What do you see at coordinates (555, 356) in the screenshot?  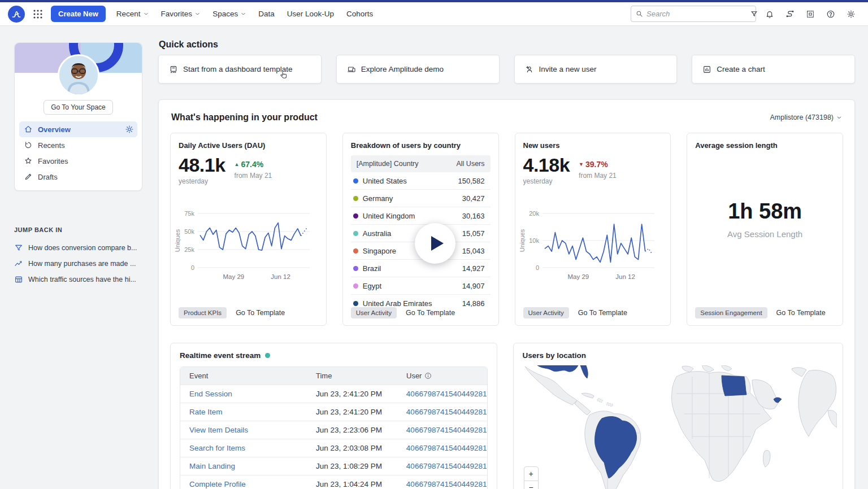 I see `map-title: Users by location` at bounding box center [555, 356].